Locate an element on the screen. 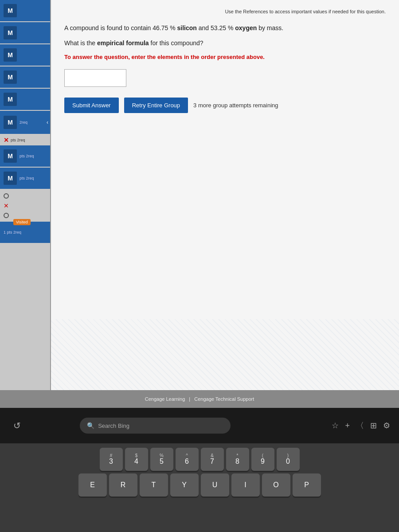 The width and height of the screenshot is (399, 532). sidebar-item-6: M 2req ‹ is located at coordinates (25, 122).